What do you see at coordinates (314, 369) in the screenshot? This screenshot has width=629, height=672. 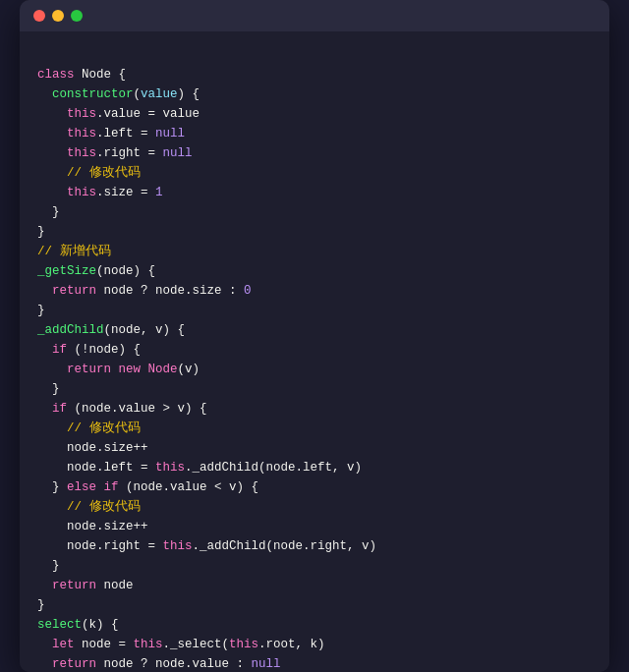 I see `code-line: return new Node(v)` at bounding box center [314, 369].